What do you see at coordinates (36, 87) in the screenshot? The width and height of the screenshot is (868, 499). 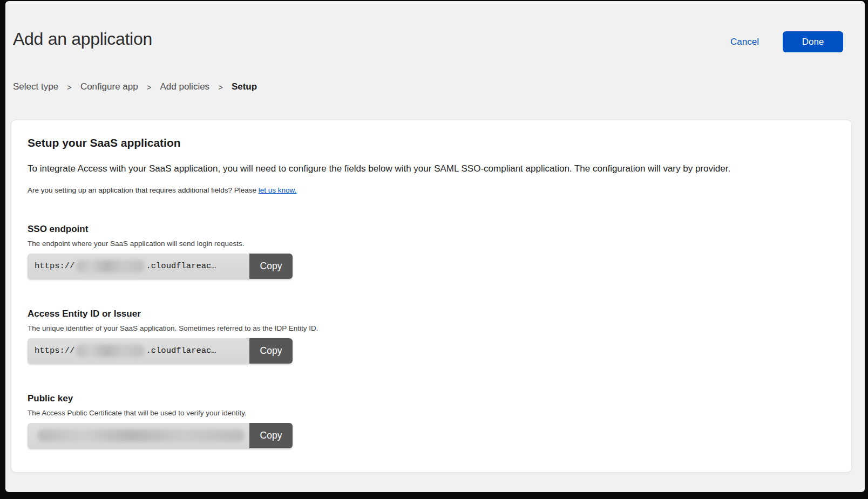 I see `breadcrumb-item-select-type: Select type` at bounding box center [36, 87].